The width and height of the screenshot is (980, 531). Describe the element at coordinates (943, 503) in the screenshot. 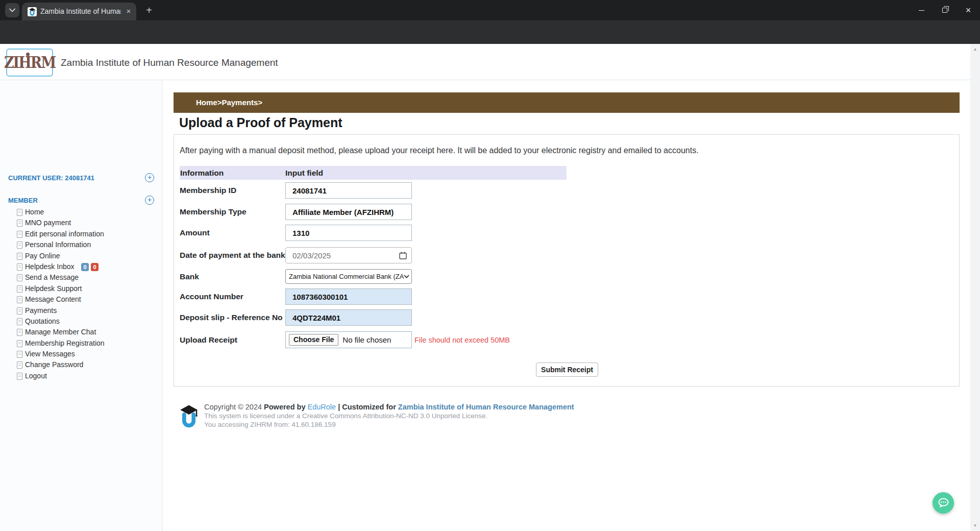

I see `chat-bubble-icon` at that location.